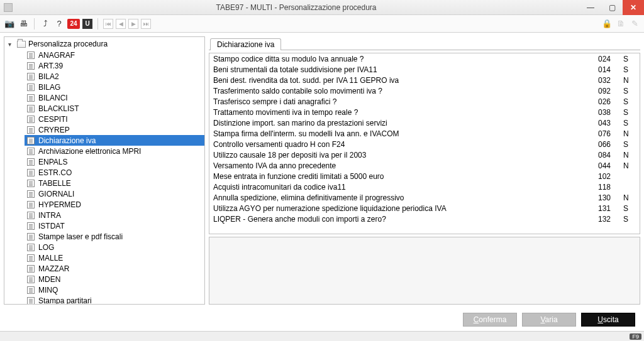 This screenshot has height=341, width=644. What do you see at coordinates (57, 194) in the screenshot?
I see `tree-item-label: GIORNALI` at bounding box center [57, 194].